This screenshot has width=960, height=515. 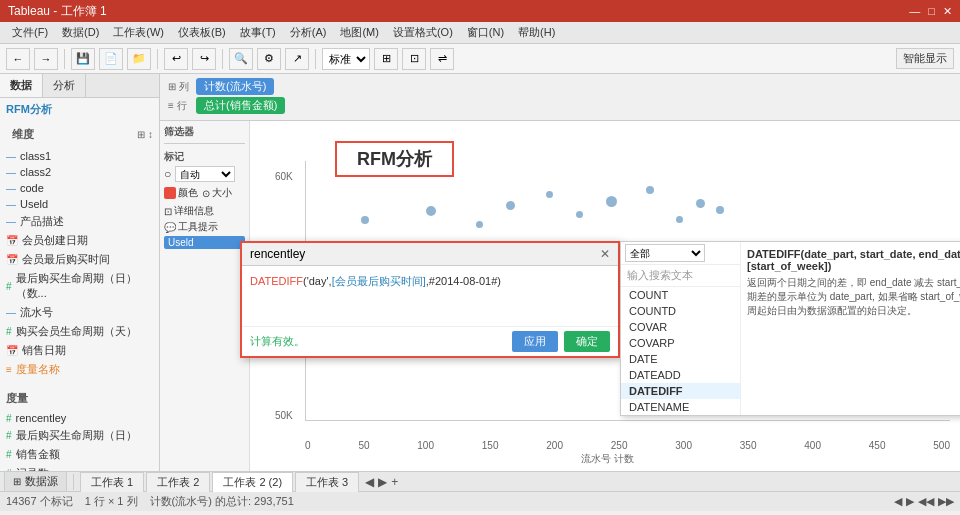 I want to click on title-bar-title: Tableau - 工作簿 1, so click(x=58, y=12).